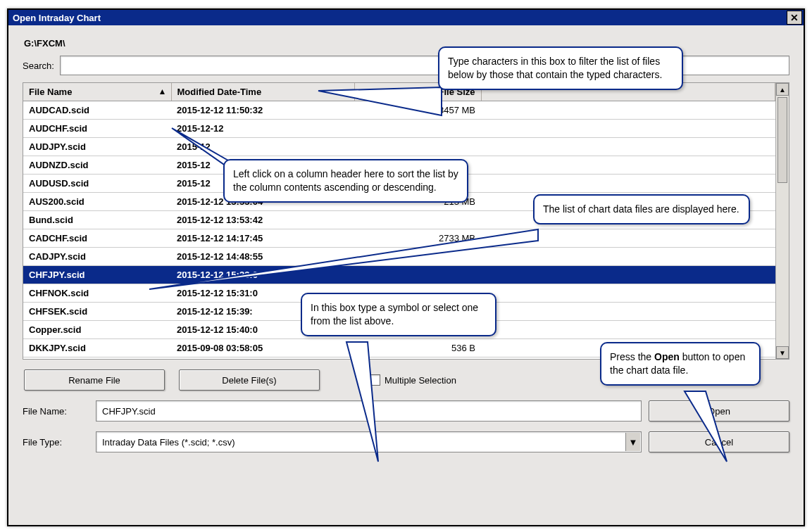 This screenshot has height=532, width=812. Describe the element at coordinates (97, 165) in the screenshot. I see `cell-filename: AUDNZD.scid` at that location.